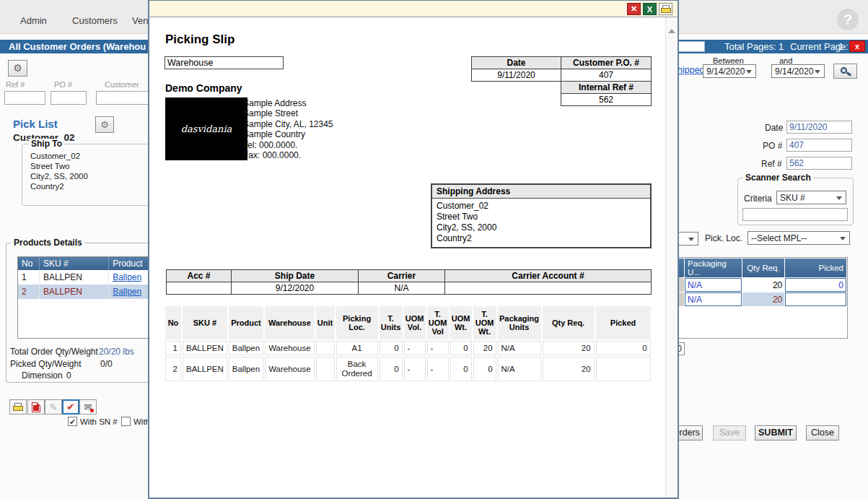 Image resolution: width=868 pixels, height=499 pixels. I want to click on internal-ref-value: 562, so click(606, 100).